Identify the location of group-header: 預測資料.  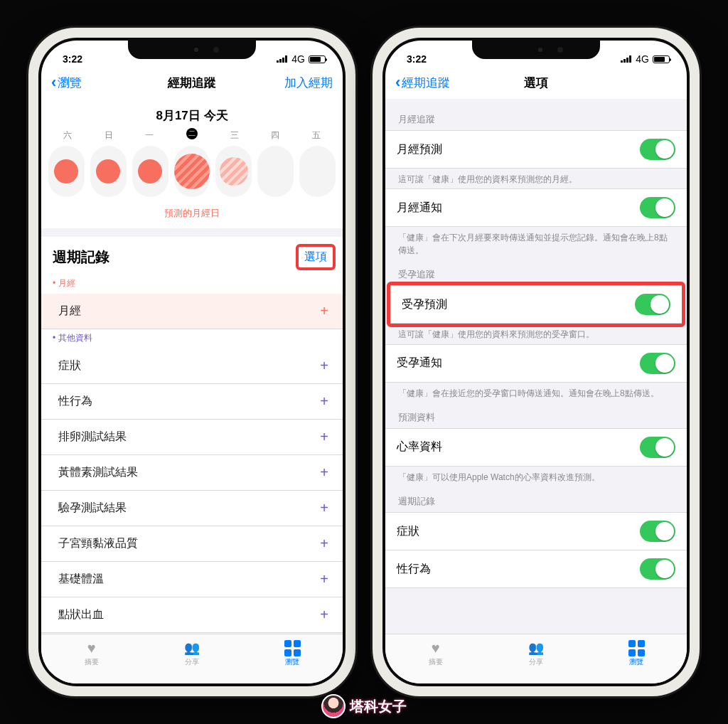
(536, 415).